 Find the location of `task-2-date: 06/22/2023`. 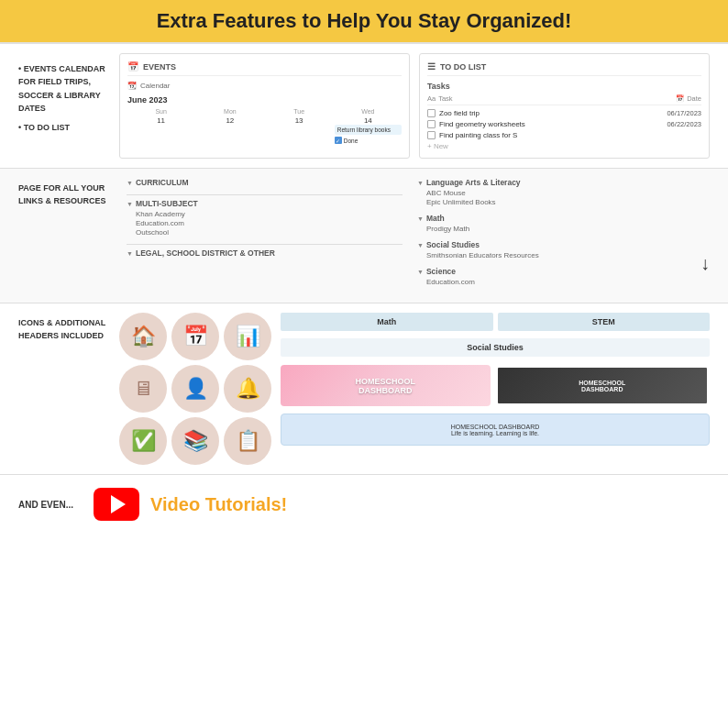

task-2-date: 06/22/2023 is located at coordinates (684, 125).